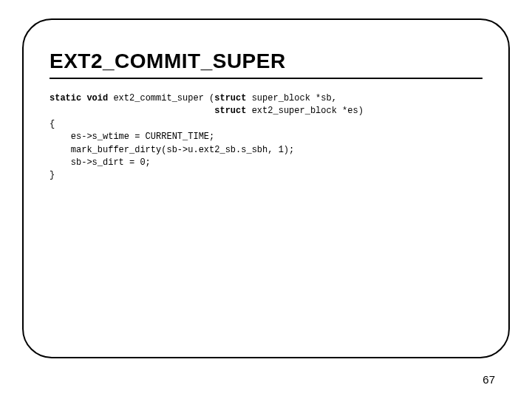 This screenshot has height=399, width=532. Describe the element at coordinates (266, 78) in the screenshot. I see `title-underline` at that location.